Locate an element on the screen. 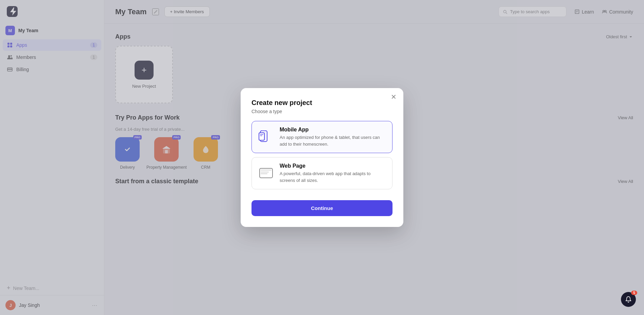 This screenshot has height=315, width=644. modal-subtitle: Choose a type is located at coordinates (322, 111).